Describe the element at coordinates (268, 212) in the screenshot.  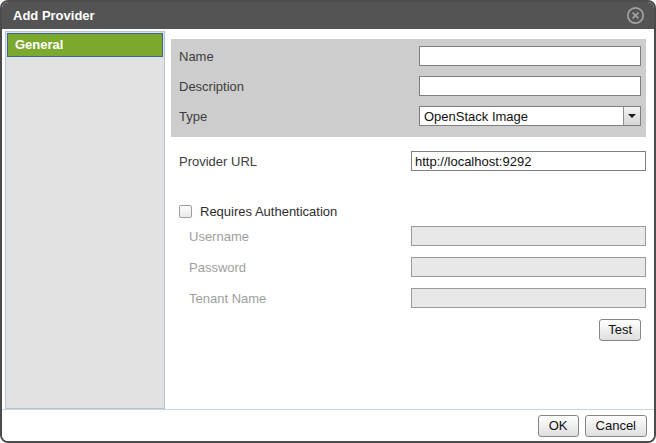
I see `requires-auth-label: Requires Authentication` at that location.